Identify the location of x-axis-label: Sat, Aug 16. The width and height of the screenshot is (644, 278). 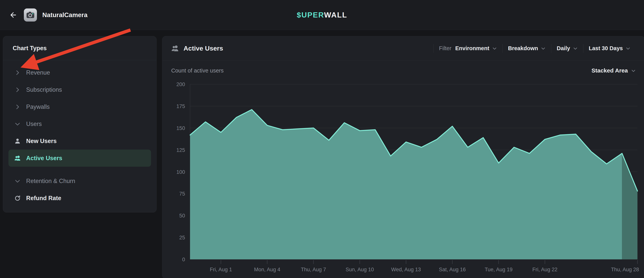
(452, 270).